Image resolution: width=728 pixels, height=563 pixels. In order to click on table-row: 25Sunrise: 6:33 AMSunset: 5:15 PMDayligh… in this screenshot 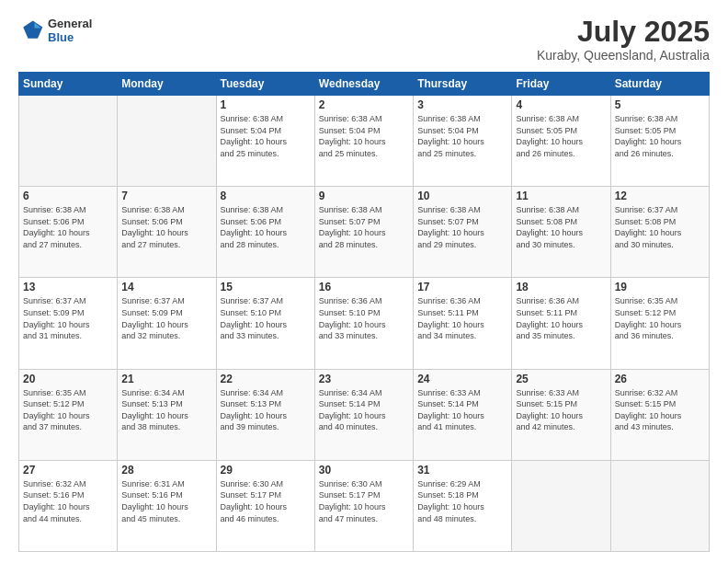, I will do `click(561, 414)`.